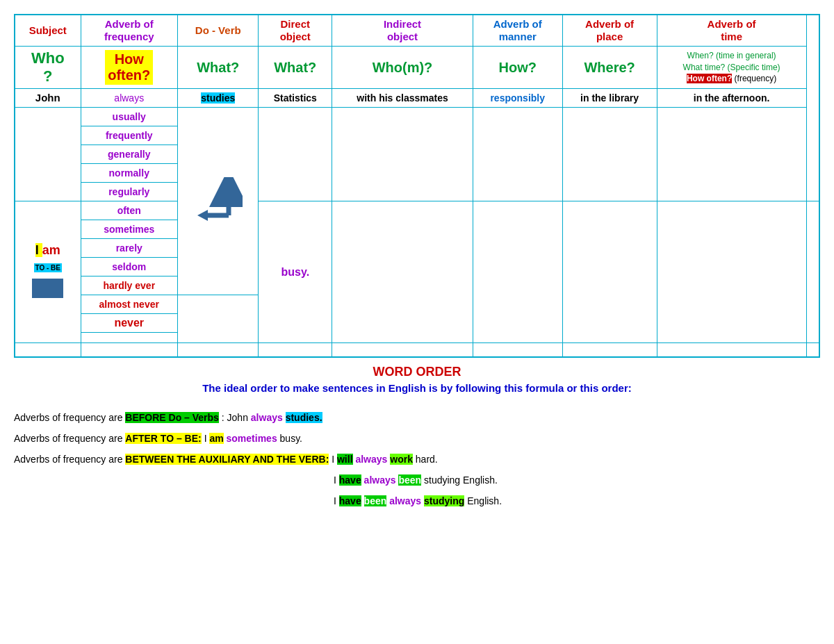 This screenshot has height=644, width=834. Describe the element at coordinates (517, 31) in the screenshot. I see `th-adv-manner: Adverb ofmanner` at that location.